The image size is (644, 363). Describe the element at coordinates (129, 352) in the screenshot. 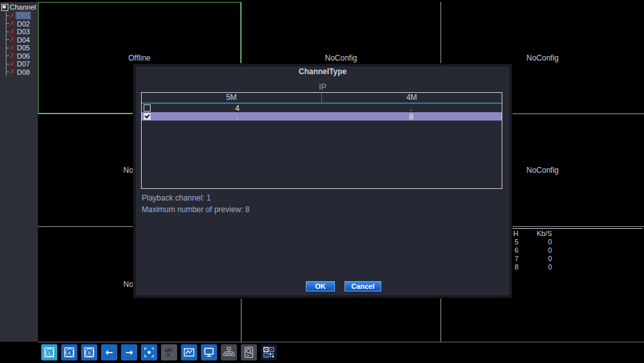

I see `arrow-right-icon: →` at that location.